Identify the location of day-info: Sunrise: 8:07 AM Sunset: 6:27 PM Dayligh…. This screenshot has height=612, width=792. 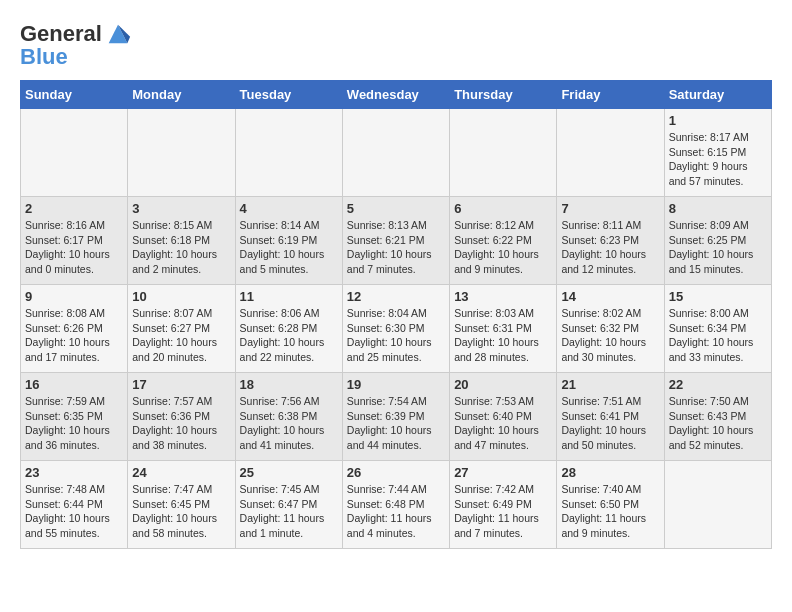
(181, 336).